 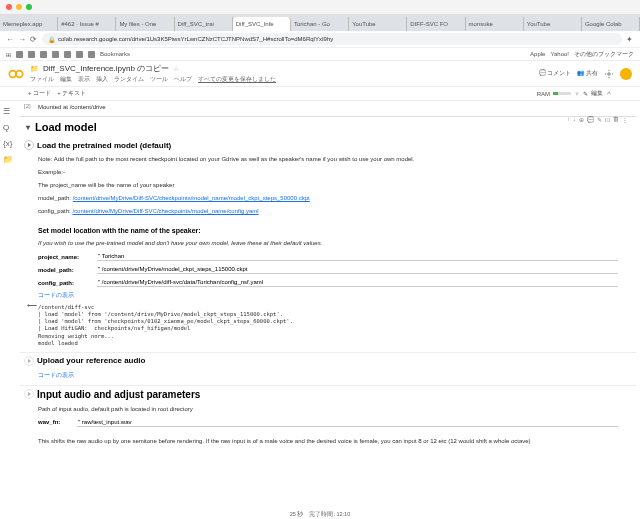 What do you see at coordinates (28, 106) in the screenshot?
I see `exec-count: [2]` at bounding box center [28, 106].